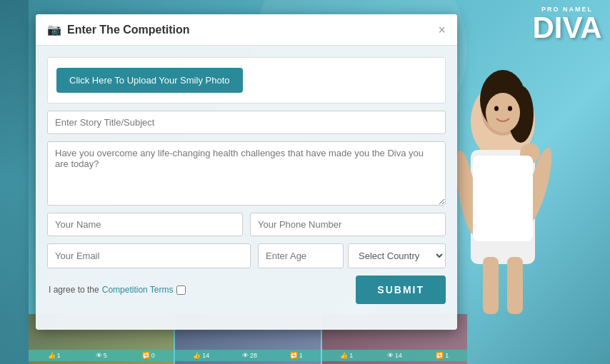 The image size is (610, 364). Describe the element at coordinates (149, 256) in the screenshot. I see `email-input` at that location.